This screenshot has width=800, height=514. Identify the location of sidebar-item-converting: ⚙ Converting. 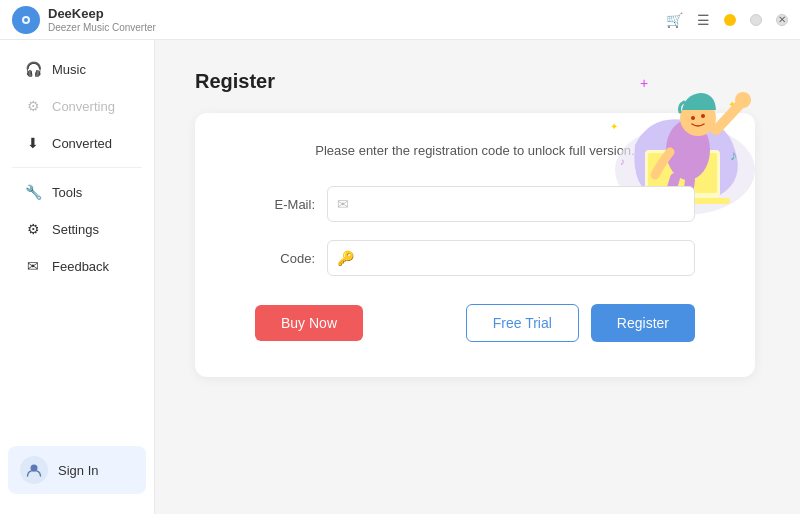
(77, 106).